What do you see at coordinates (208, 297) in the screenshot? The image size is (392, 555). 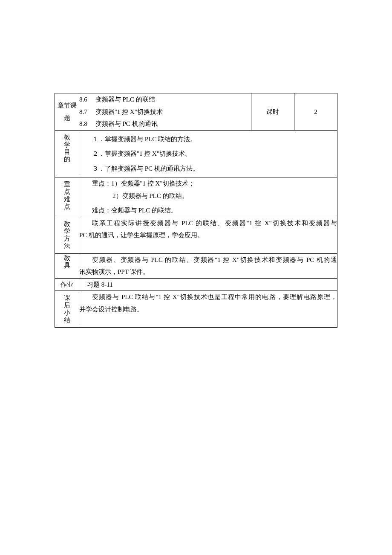 I see `summary-text-l1: 变频器与 PLC 联结与"1 控 X"切换技术也是工程中常用的电路，要理解电路原…` at bounding box center [208, 297].